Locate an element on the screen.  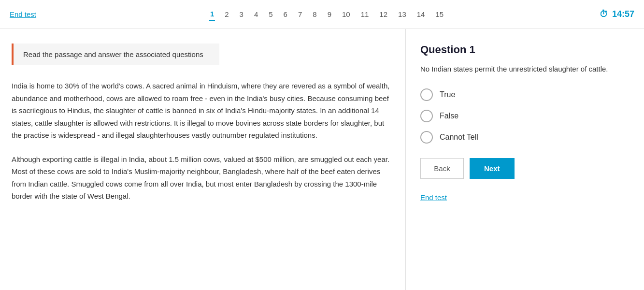
header-left: End test is located at coordinates (39, 14).